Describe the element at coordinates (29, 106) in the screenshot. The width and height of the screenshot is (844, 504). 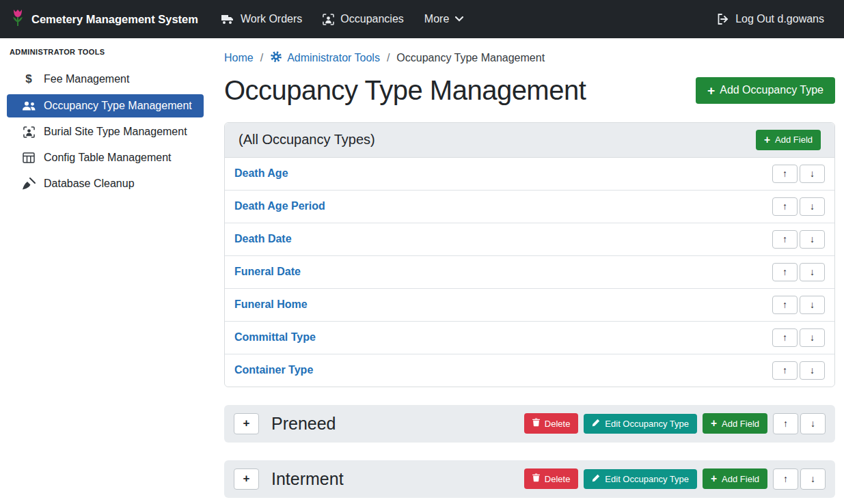
I see `users-icon` at that location.